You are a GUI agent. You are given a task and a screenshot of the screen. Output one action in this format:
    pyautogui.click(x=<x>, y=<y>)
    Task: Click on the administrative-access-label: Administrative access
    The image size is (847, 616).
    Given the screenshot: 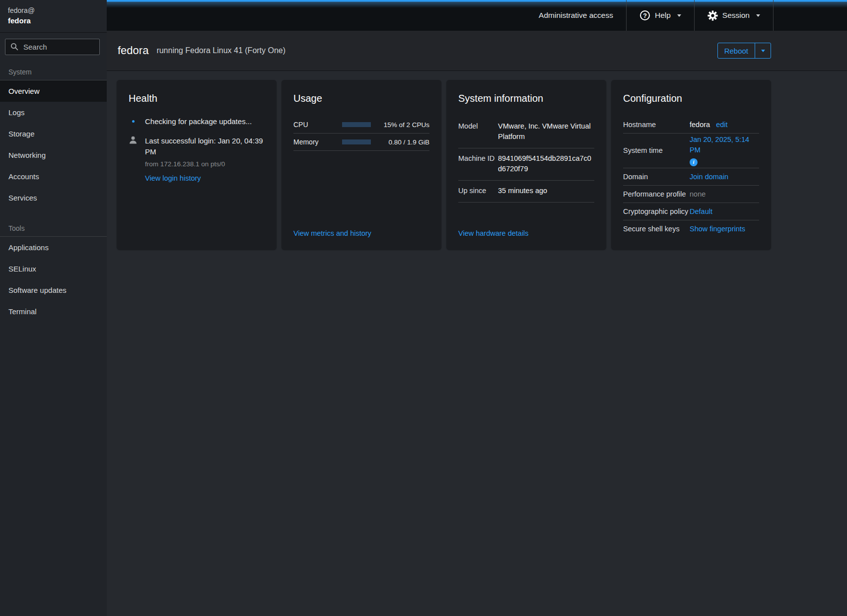 What is the action you would take?
    pyautogui.click(x=576, y=15)
    